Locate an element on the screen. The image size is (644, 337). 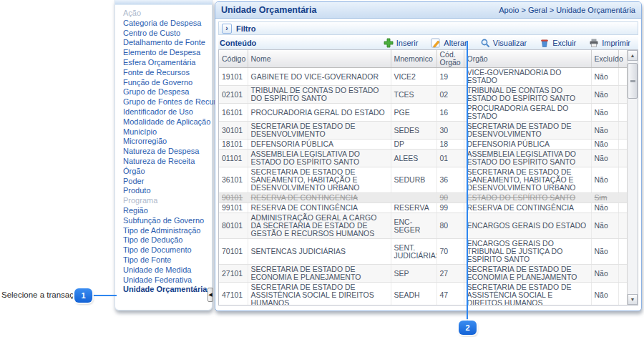
table-row: 70101SENTENCAS JUDICIÁRIASSENT. JUDICIÁR… is located at coordinates (423, 252).